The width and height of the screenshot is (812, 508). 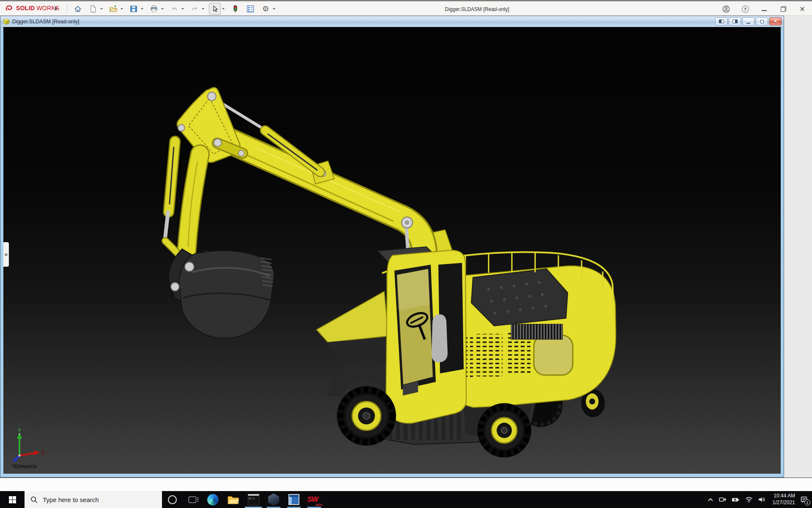 I want to click on print-icon, so click(x=154, y=9).